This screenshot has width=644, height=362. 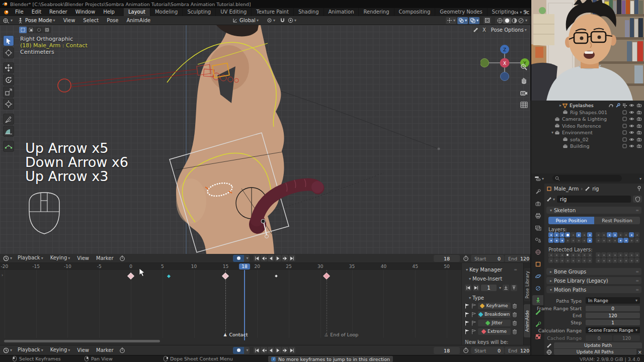 What do you see at coordinates (466, 350) in the screenshot?
I see `use-preview-range-icon` at bounding box center [466, 350].